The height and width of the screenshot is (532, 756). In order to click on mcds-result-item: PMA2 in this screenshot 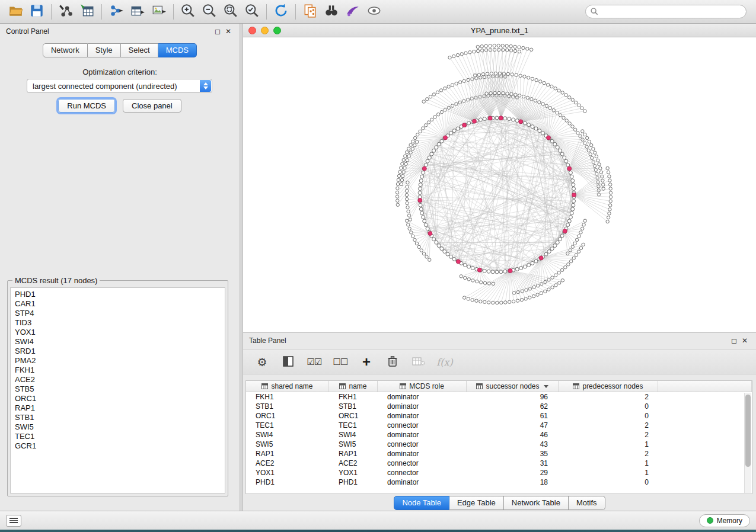, I will do `click(120, 361)`.